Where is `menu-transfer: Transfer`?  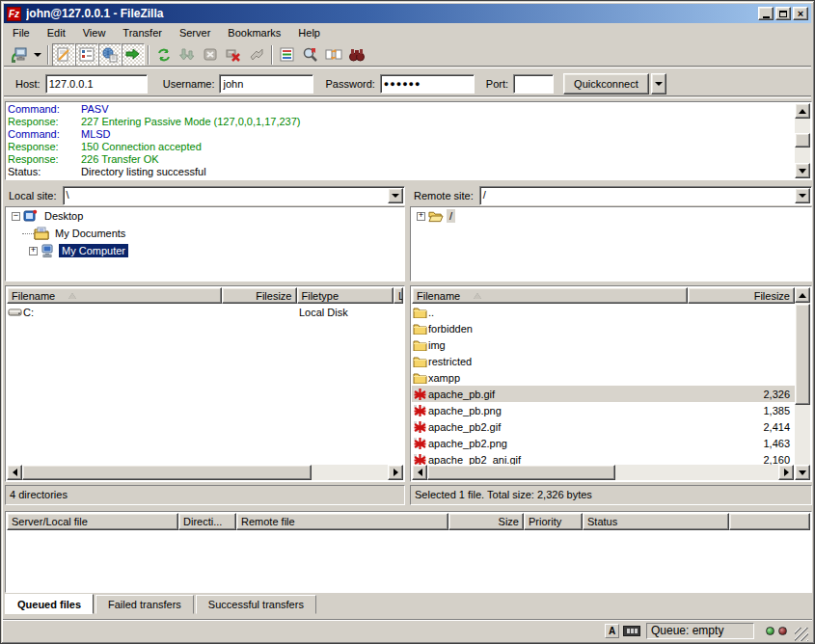 menu-transfer: Transfer is located at coordinates (143, 33).